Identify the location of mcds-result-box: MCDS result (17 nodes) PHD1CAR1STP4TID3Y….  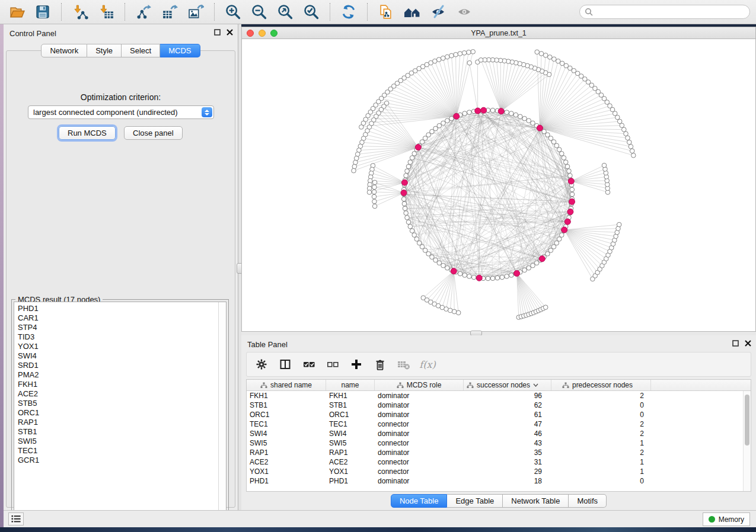
(120, 411).